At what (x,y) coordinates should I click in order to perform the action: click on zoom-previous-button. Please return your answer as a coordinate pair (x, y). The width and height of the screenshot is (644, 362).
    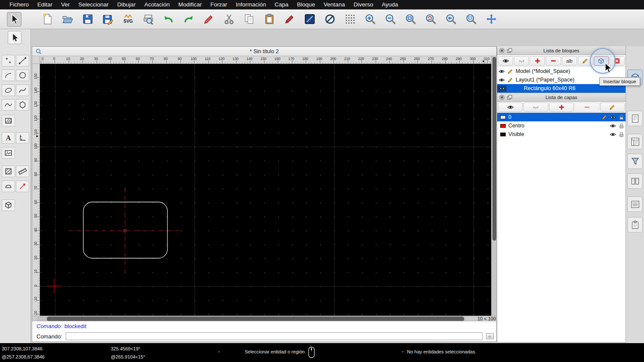
    Looking at the image, I should click on (451, 19).